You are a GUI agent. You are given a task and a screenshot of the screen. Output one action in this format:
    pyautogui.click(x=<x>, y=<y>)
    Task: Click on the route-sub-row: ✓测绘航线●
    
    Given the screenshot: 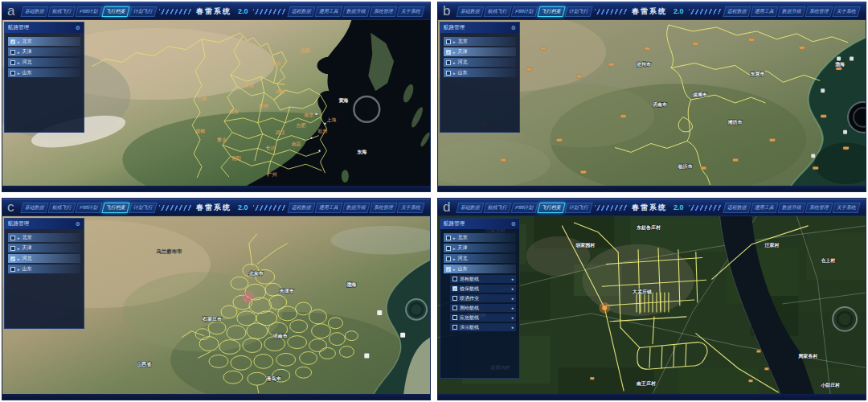 What is the action you would take?
    pyautogui.click(x=483, y=308)
    